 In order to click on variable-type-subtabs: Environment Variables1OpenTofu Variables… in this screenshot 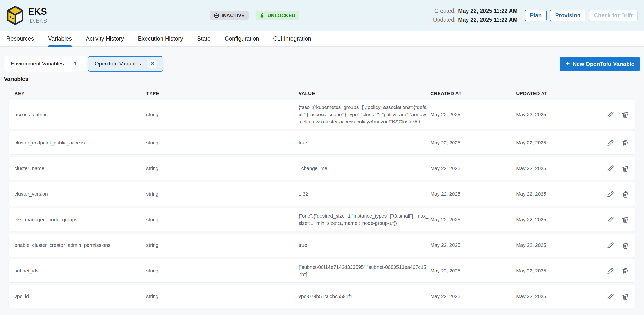, I will do `click(84, 64)`.